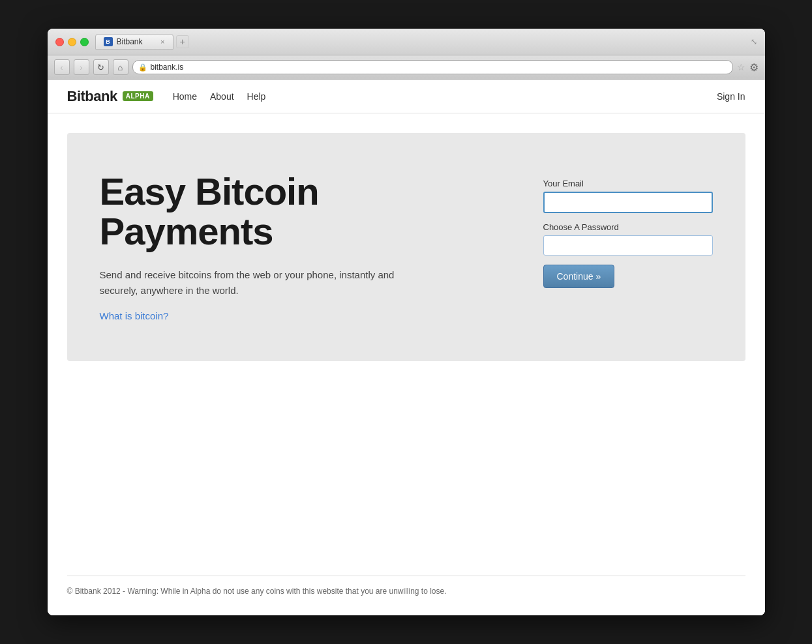 This screenshot has height=644, width=812. What do you see at coordinates (263, 212) in the screenshot?
I see `hero-title: Easy Bitcoin Payments` at bounding box center [263, 212].